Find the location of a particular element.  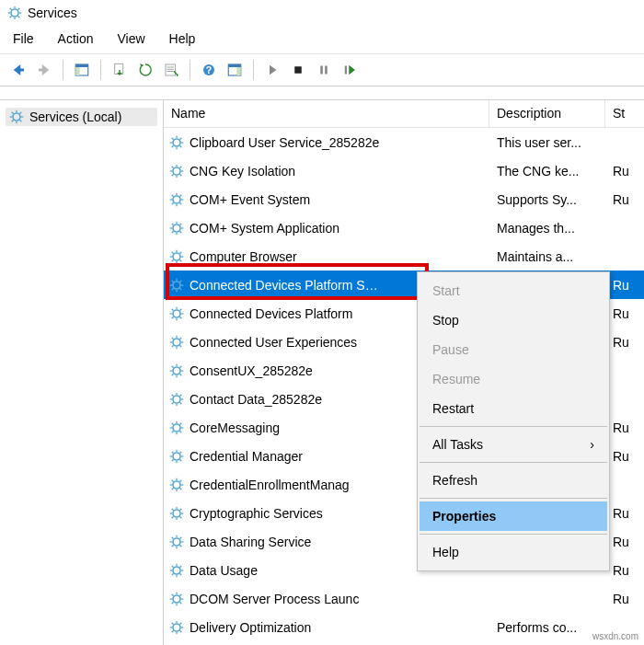

context-menu-restart: Restart is located at coordinates (513, 409).